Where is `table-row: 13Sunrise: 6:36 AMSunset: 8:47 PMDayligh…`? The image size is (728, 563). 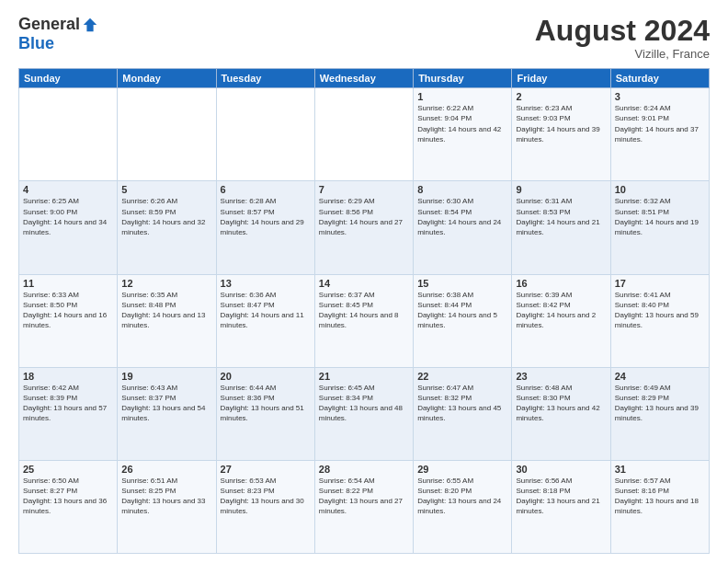 table-row: 13Sunrise: 6:36 AMSunset: 8:47 PMDayligh… is located at coordinates (265, 320).